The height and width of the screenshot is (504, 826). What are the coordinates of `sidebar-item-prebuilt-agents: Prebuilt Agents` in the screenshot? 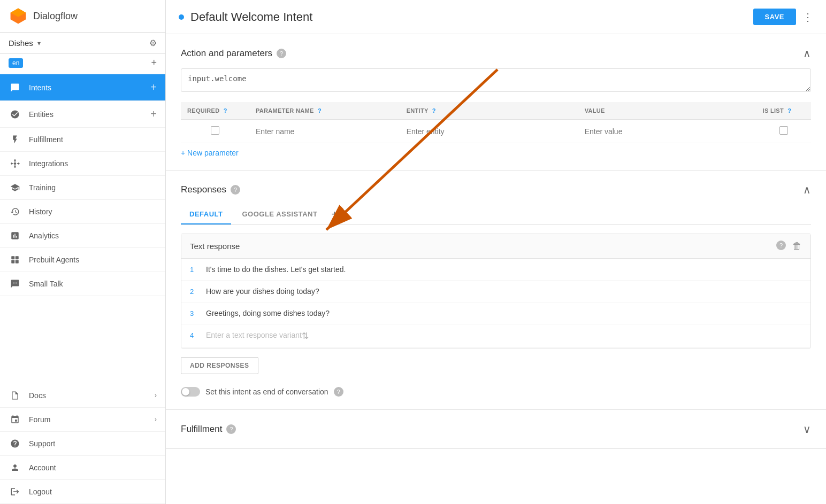 It's located at (82, 260).